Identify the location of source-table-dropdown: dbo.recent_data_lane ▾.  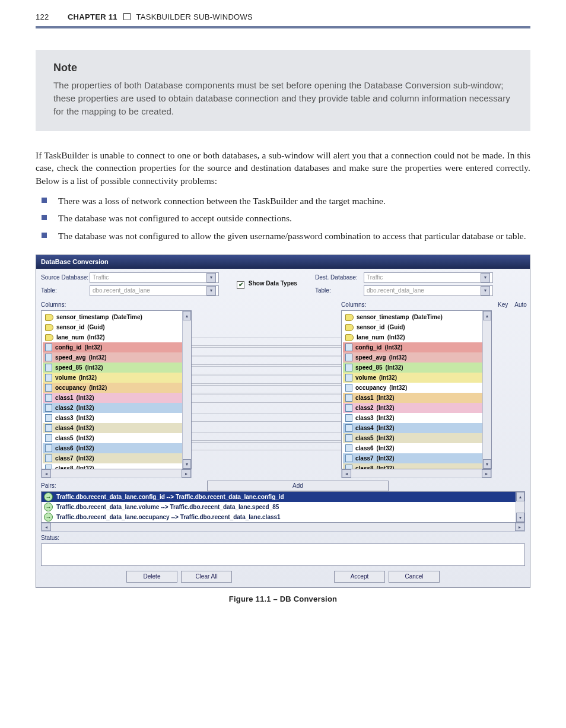
(154, 291).